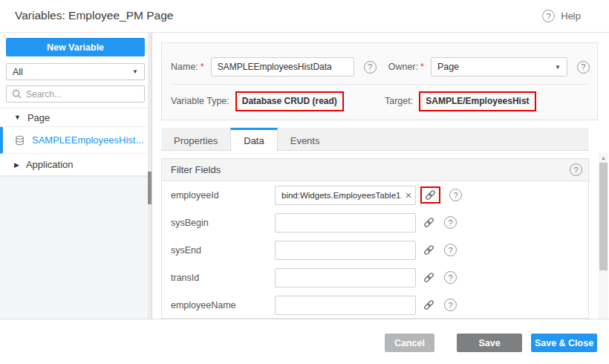  I want to click on field-row-employeeName: employeeName ?, so click(375, 305).